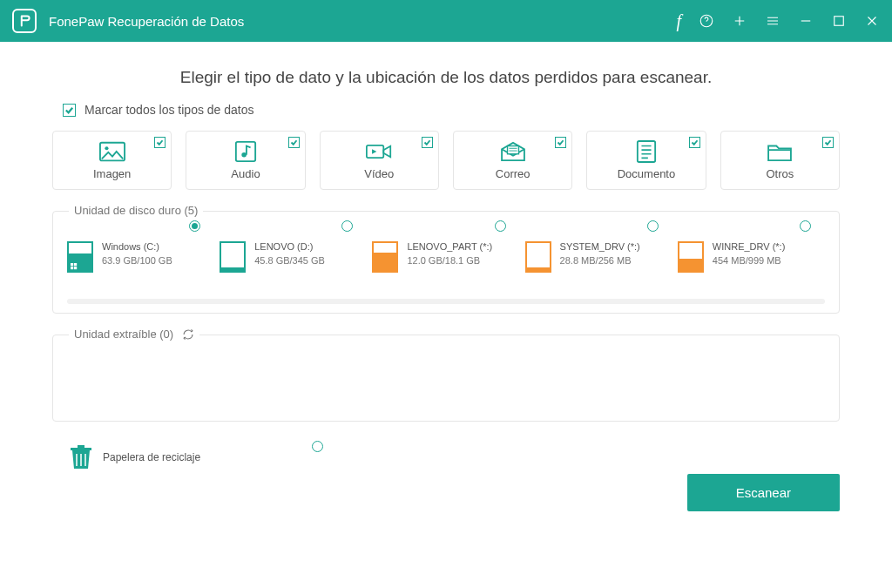 The image size is (892, 588). What do you see at coordinates (512, 160) in the screenshot?
I see `card-correo: Correo` at bounding box center [512, 160].